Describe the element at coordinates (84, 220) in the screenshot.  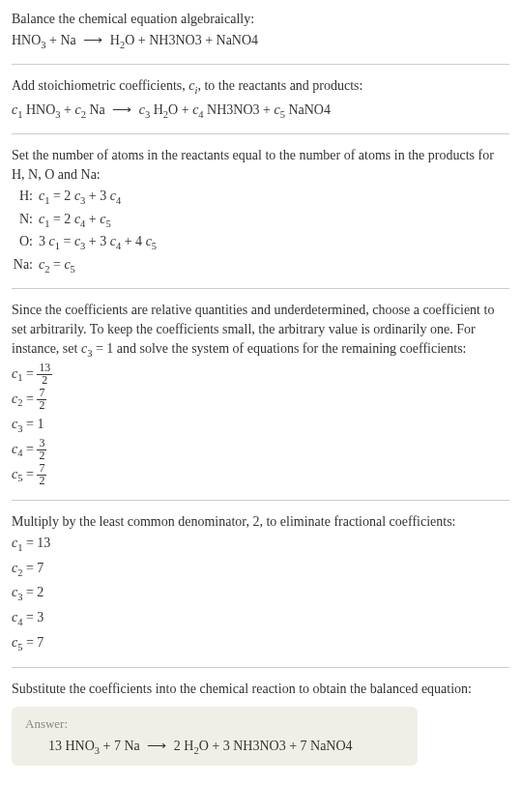
I see `atom-row-n: N: c1 = 2 c4 + c5` at that location.